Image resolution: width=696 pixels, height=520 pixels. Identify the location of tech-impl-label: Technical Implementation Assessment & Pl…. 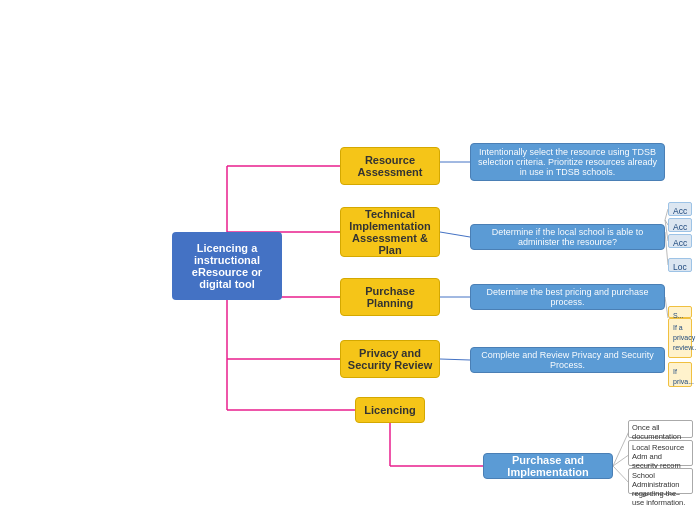
(390, 232).